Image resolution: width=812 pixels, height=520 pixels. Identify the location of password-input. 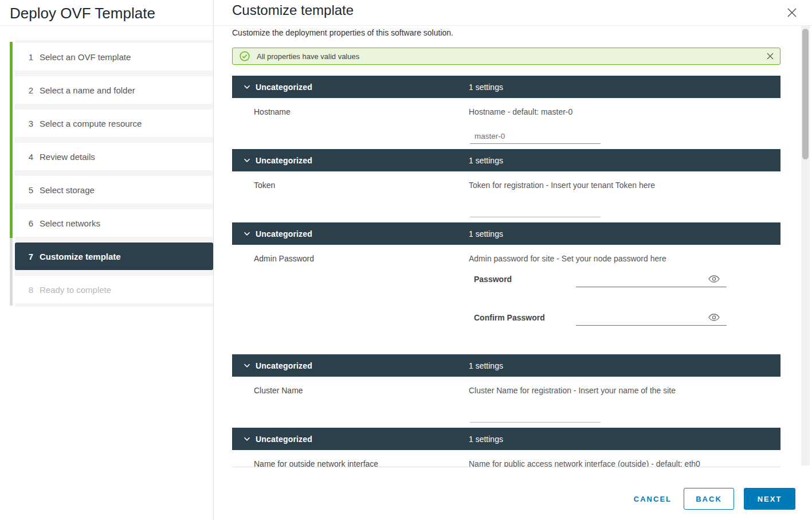
(639, 279).